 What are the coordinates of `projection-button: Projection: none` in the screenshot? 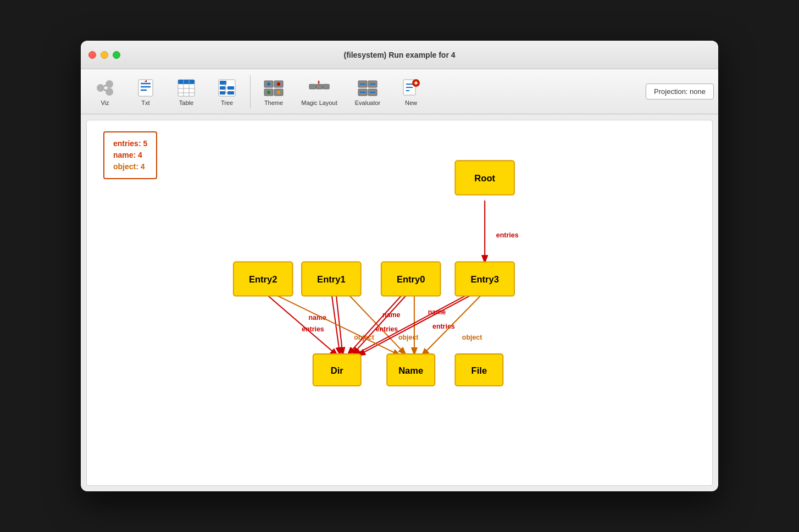 It's located at (680, 91).